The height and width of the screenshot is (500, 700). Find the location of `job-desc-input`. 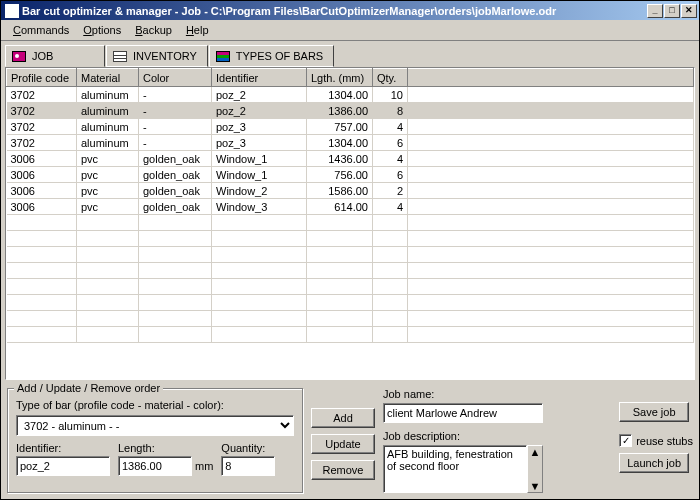

job-desc-input is located at coordinates (455, 469).